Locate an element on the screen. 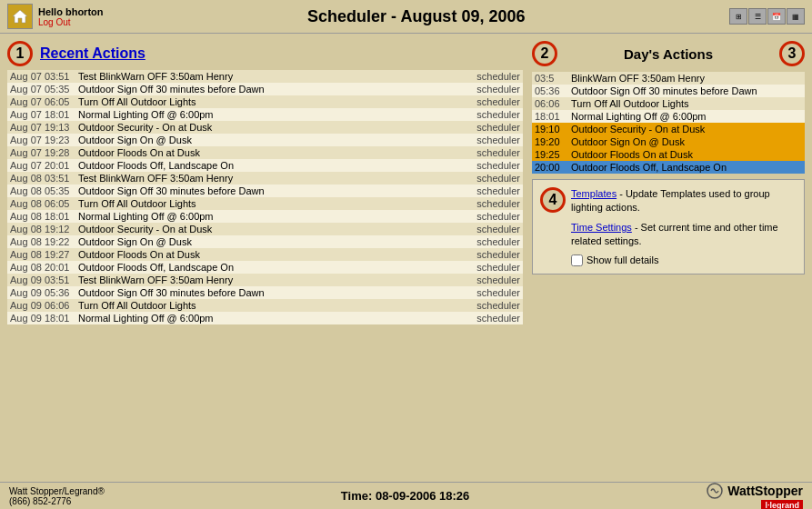  days-actions-header: 2 Day's Actions 3 is located at coordinates (668, 54).